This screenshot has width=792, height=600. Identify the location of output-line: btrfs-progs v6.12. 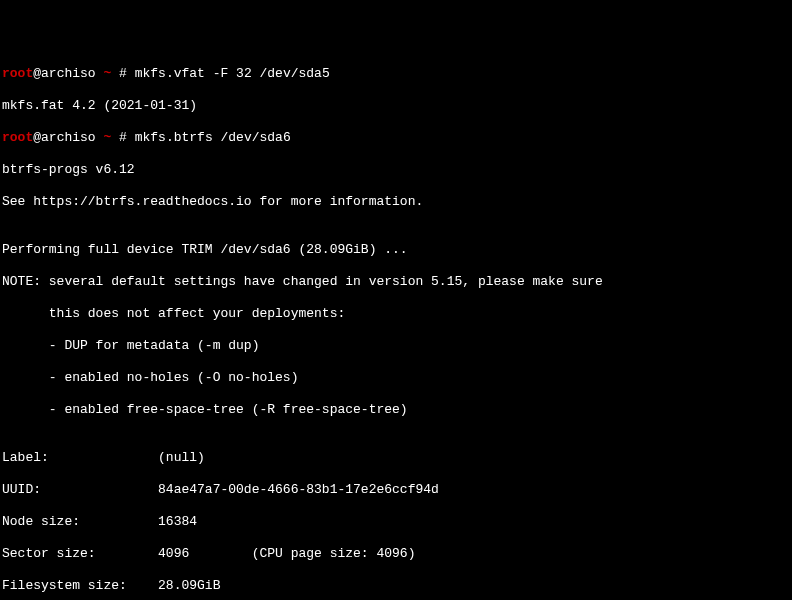
(396, 170).